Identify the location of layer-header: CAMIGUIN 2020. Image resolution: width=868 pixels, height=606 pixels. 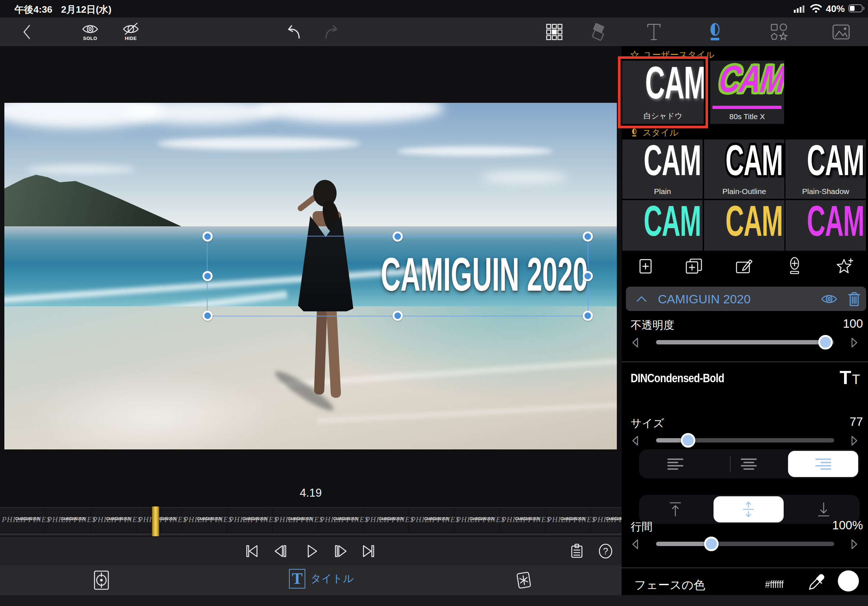
(746, 299).